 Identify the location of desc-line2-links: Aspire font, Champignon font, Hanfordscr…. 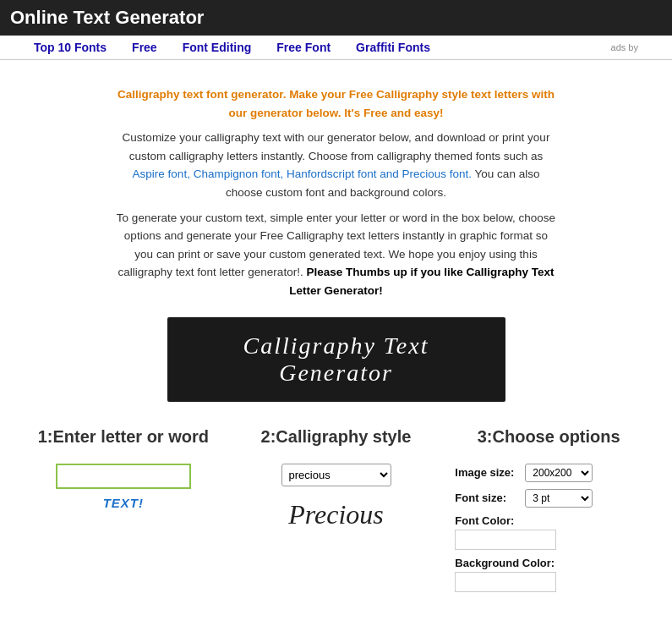
(303, 174).